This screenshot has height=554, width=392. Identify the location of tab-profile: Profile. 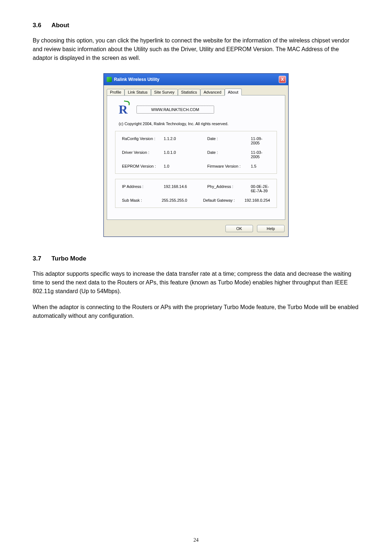
(115, 92).